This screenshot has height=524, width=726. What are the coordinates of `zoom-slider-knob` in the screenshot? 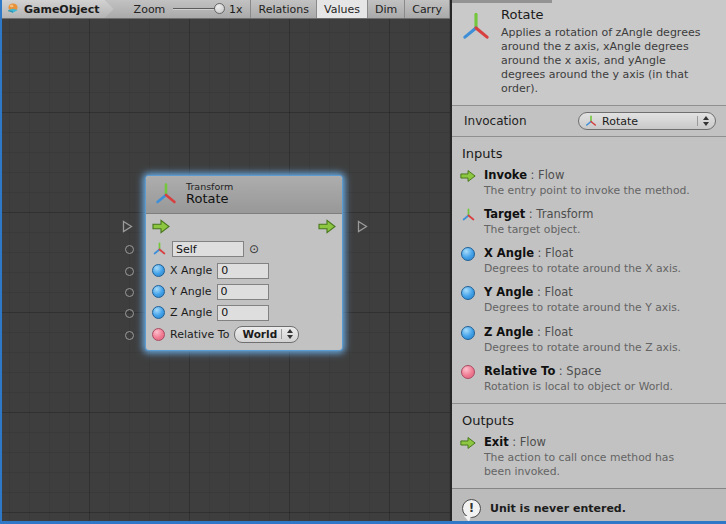 It's located at (220, 8).